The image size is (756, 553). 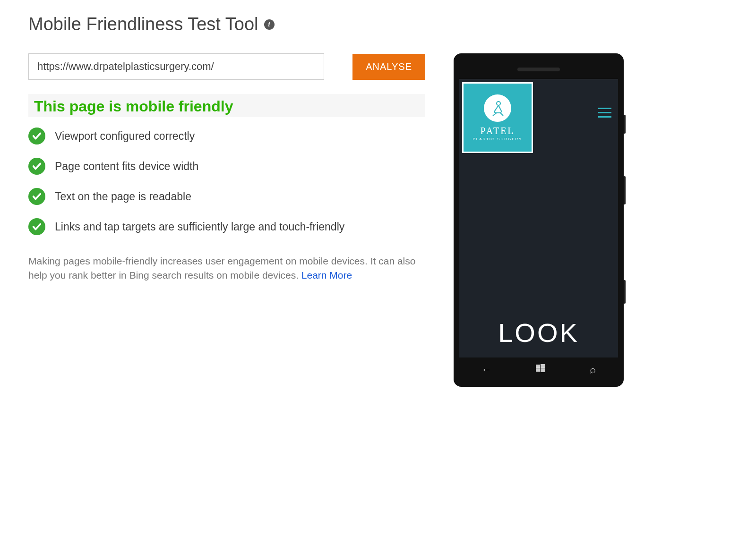 What do you see at coordinates (144, 25) in the screenshot?
I see `page-title: Mobile Friendliness Test Tool` at bounding box center [144, 25].